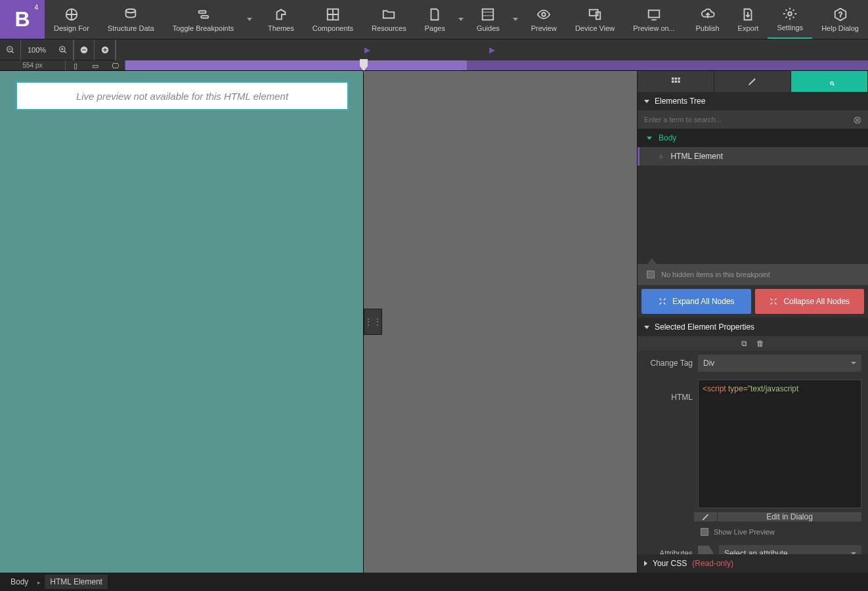  Describe the element at coordinates (752, 101) in the screenshot. I see `elements-tree-header: Elements Tree` at that location.